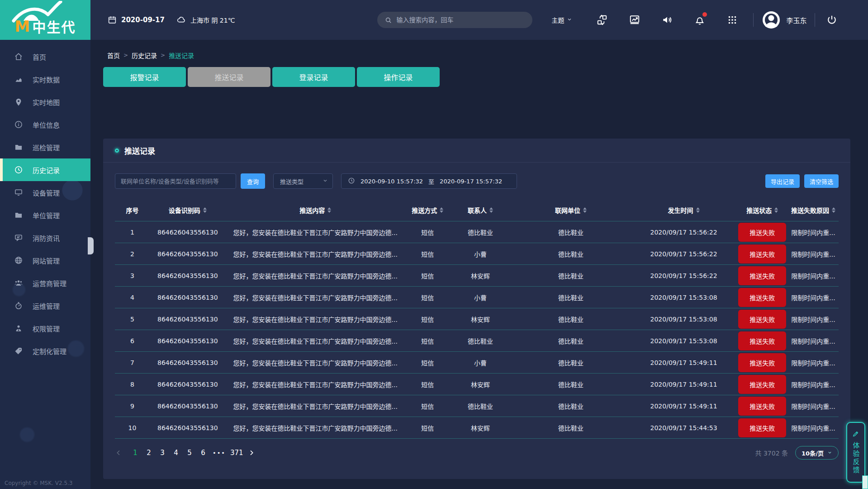  I want to click on user-menu: 李玉东, so click(784, 20).